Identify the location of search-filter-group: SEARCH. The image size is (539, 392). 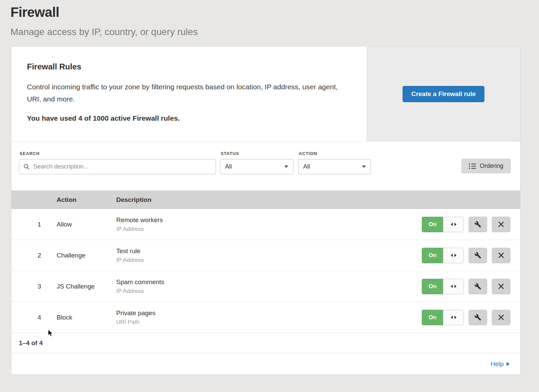
(117, 162).